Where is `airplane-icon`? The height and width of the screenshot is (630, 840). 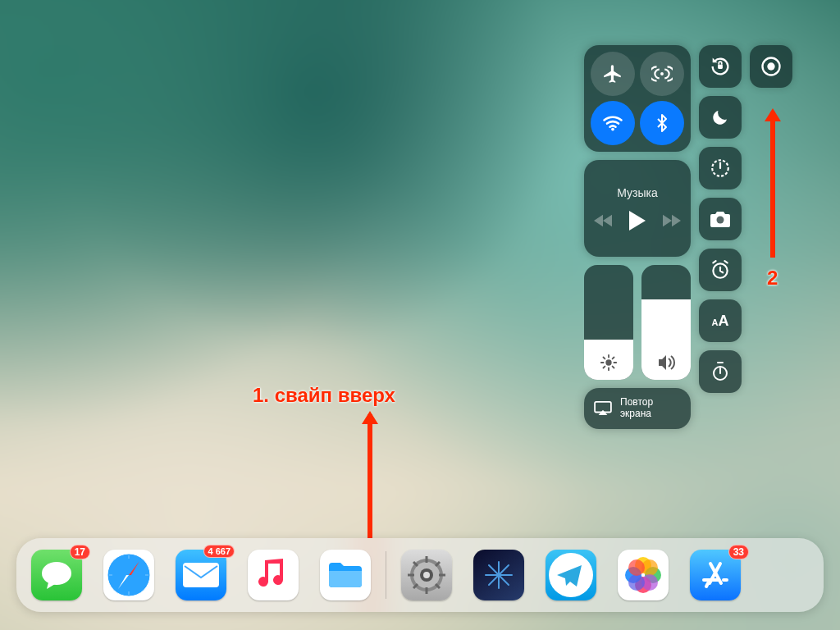
airplane-icon is located at coordinates (613, 74).